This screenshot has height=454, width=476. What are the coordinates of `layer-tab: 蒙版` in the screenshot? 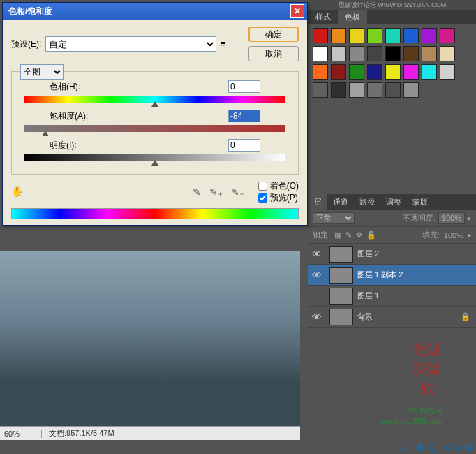 It's located at (420, 202).